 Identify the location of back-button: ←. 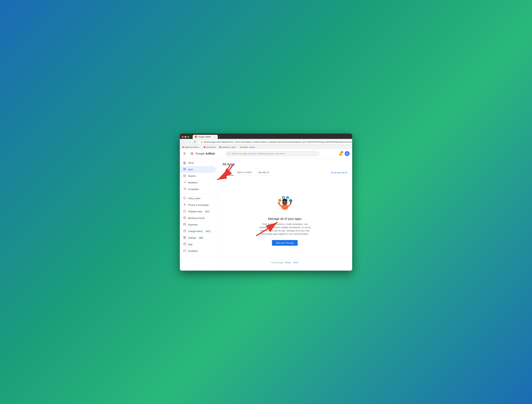
(184, 142).